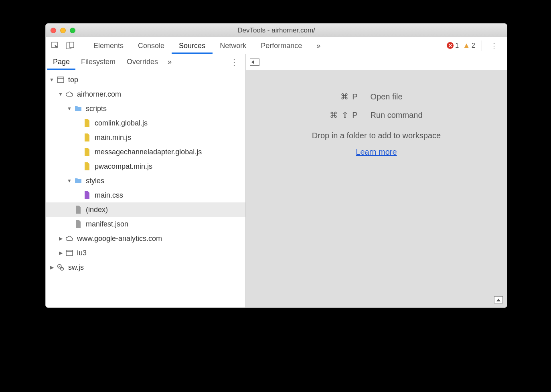  I want to click on tree-label: pwacompat.min.js, so click(124, 167).